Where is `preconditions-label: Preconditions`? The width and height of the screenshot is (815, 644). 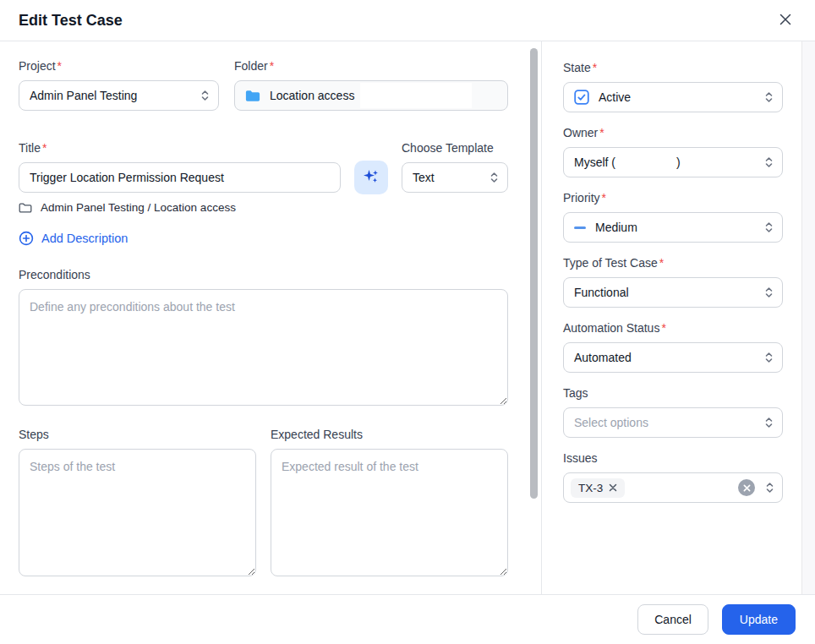
preconditions-label: Preconditions is located at coordinates (264, 275).